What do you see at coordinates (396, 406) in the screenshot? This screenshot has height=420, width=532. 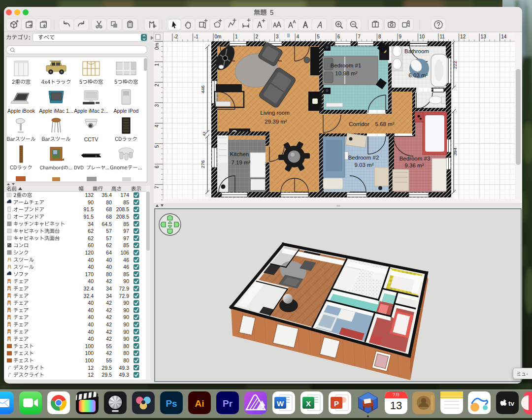 I see `svg-text: 13` at bounding box center [396, 406].